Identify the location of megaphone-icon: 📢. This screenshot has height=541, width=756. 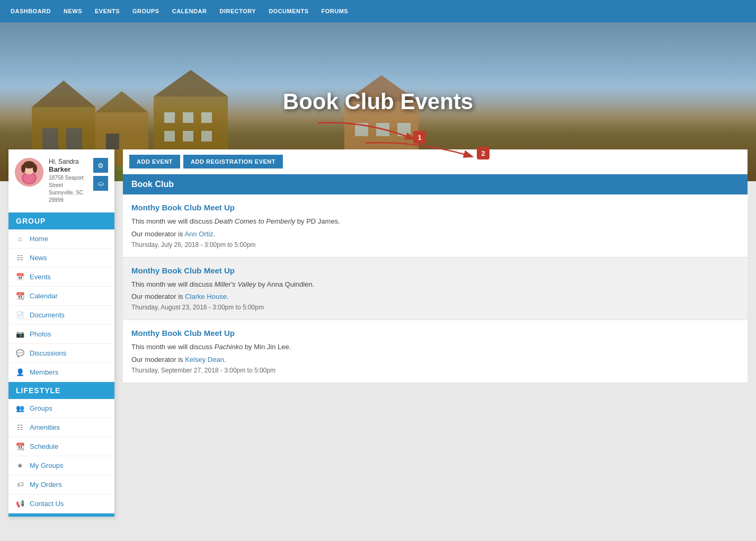
(20, 503).